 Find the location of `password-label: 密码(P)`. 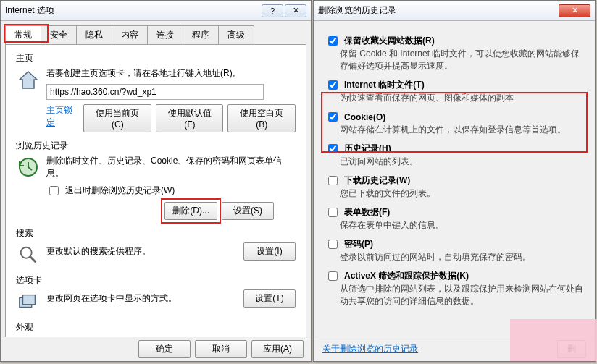

password-label: 密码(P) is located at coordinates (359, 245).